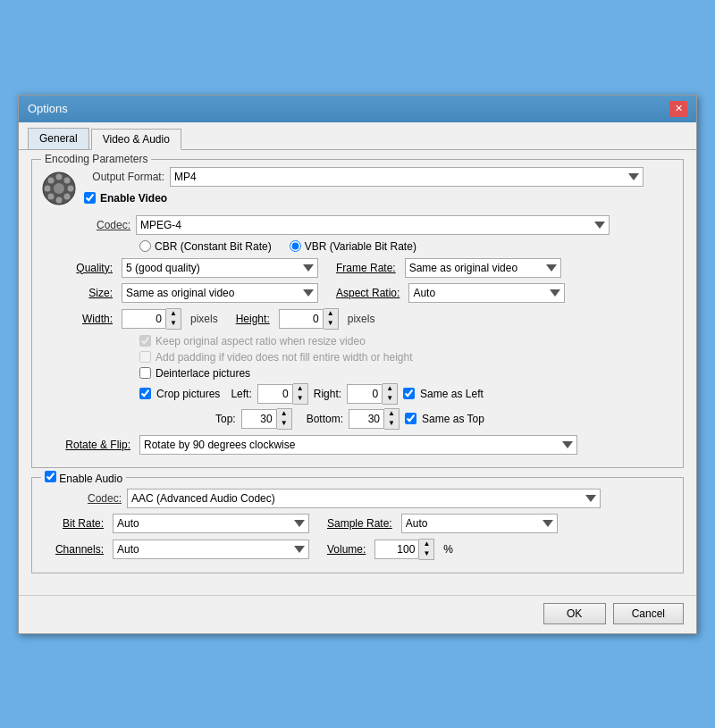 The height and width of the screenshot is (728, 715). What do you see at coordinates (411, 418) in the screenshot?
I see `same-as-top-checkbox` at bounding box center [411, 418].